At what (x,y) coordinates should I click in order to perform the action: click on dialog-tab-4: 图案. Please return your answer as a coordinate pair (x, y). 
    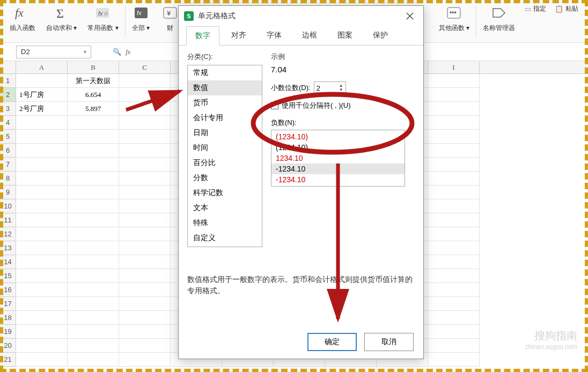
    Looking at the image, I should click on (345, 35).